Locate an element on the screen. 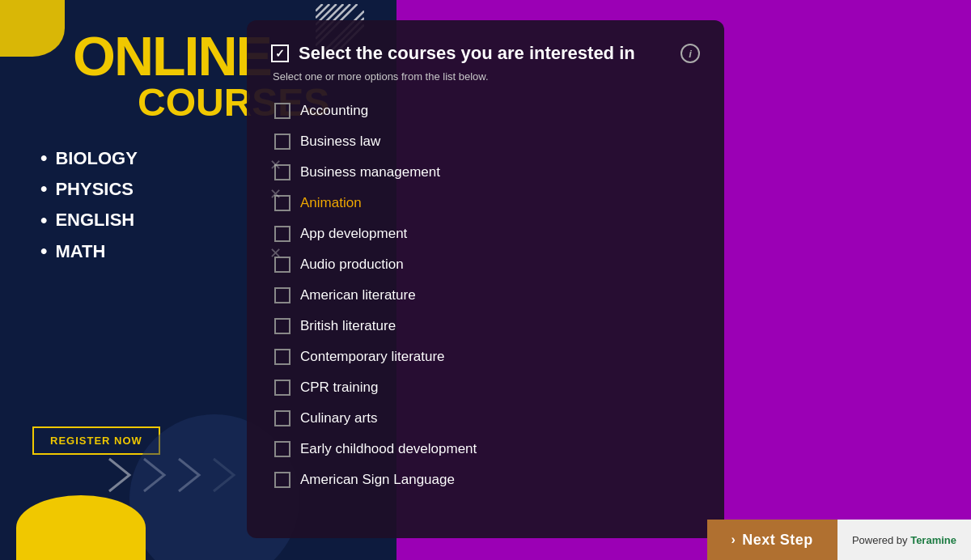 The height and width of the screenshot is (560, 971). x-marker-2: ✕ is located at coordinates (275, 194).